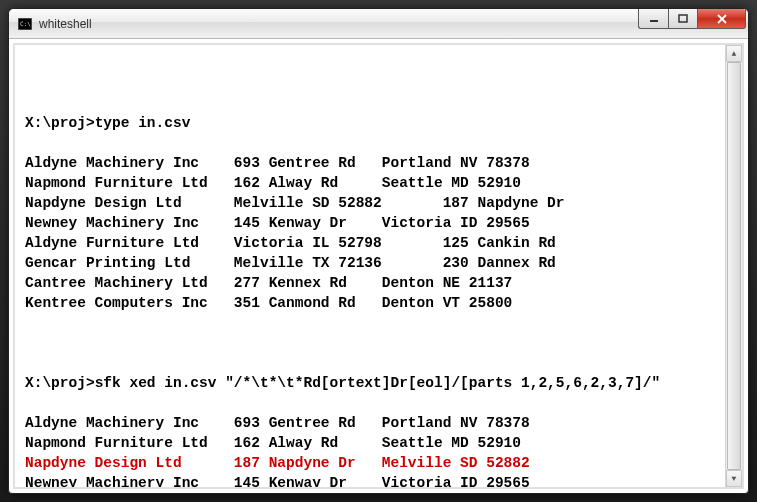 This screenshot has width=757, height=502. What do you see at coordinates (378, 203) in the screenshot?
I see `output-row: Napdyne Design Ltd Melville SD 52882 187…` at bounding box center [378, 203].